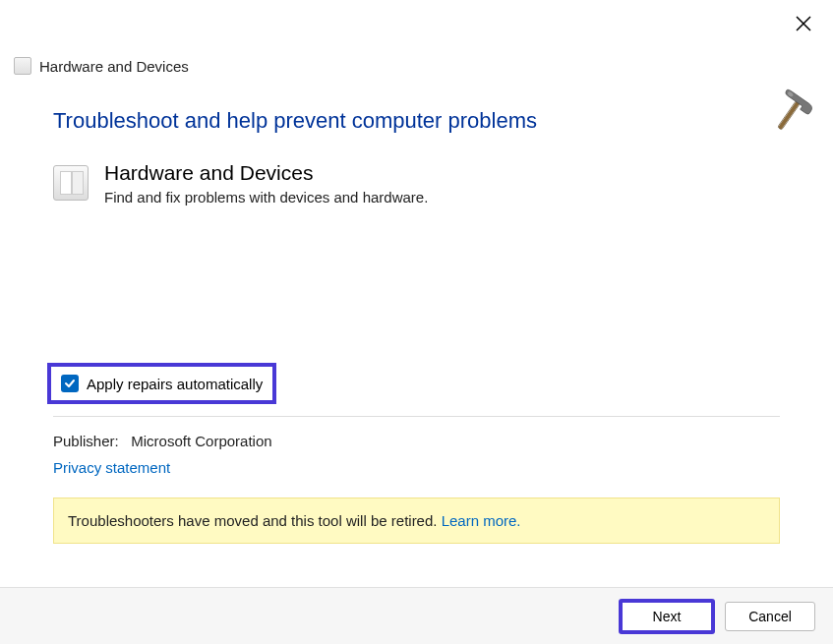 Image resolution: width=833 pixels, height=644 pixels. I want to click on apply-repairs-option: Apply repairs automatically, so click(161, 383).